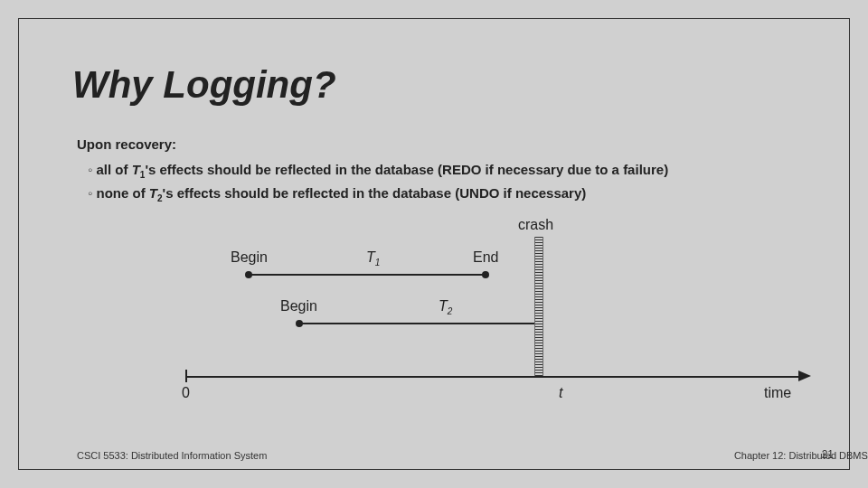 The height and width of the screenshot is (488, 868). What do you see at coordinates (378, 262) in the screenshot?
I see `t1-sub: 1` at bounding box center [378, 262].